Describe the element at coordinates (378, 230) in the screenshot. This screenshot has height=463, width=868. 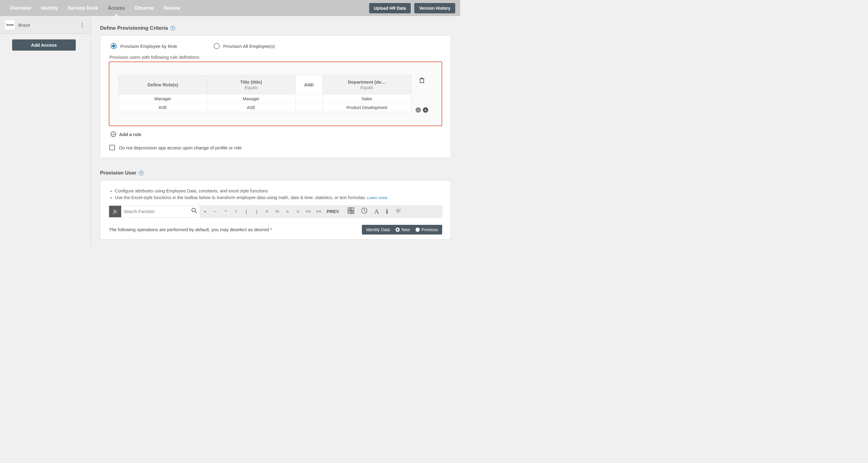
I see `identity-data-label: Identity Data` at that location.